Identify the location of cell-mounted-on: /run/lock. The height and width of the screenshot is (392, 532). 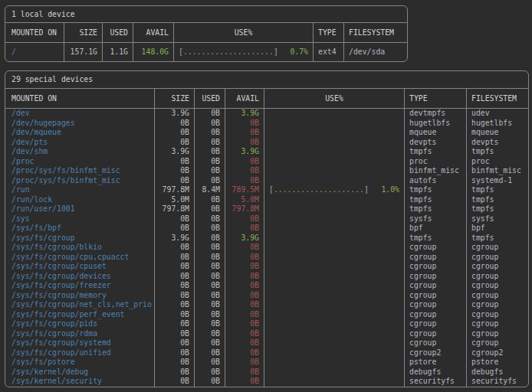
(80, 201).